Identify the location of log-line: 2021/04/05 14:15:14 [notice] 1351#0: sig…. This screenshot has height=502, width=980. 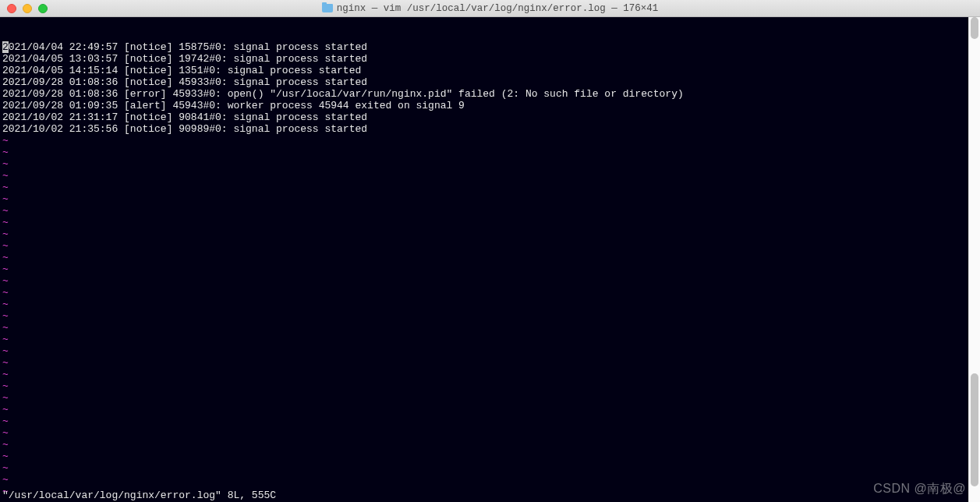
(490, 70).